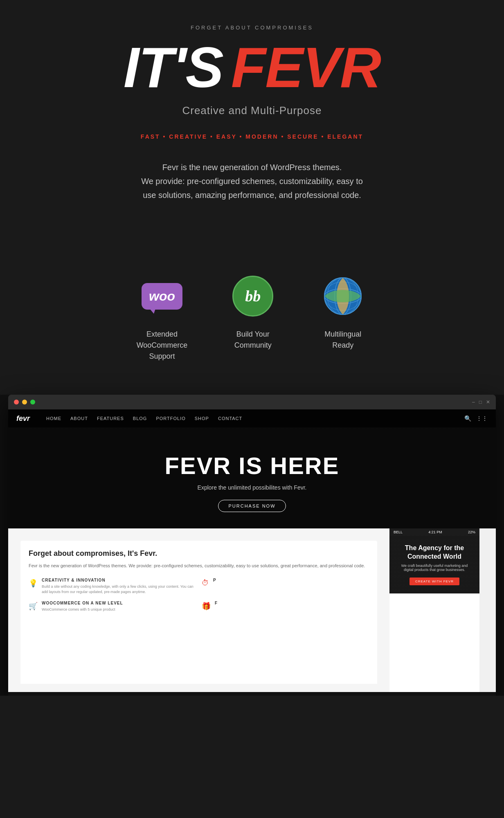 The height and width of the screenshot is (818, 504). I want to click on inner-hero-subtitle: Explore the unlimited possibilites with …, so click(252, 488).